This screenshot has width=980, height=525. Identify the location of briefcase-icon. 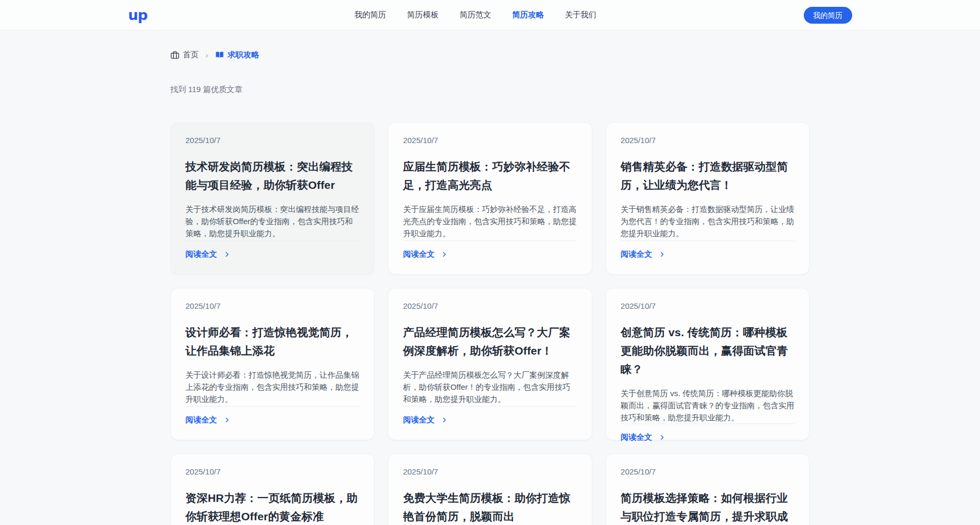
(175, 55).